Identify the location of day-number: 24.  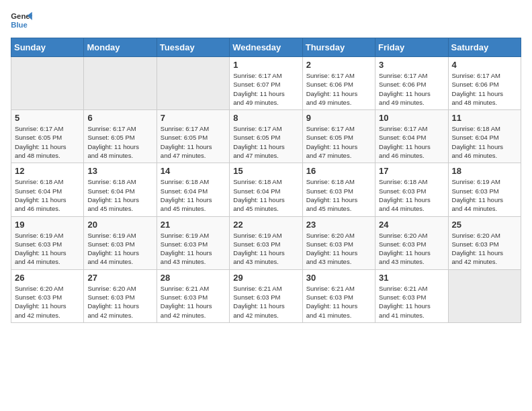
(411, 224).